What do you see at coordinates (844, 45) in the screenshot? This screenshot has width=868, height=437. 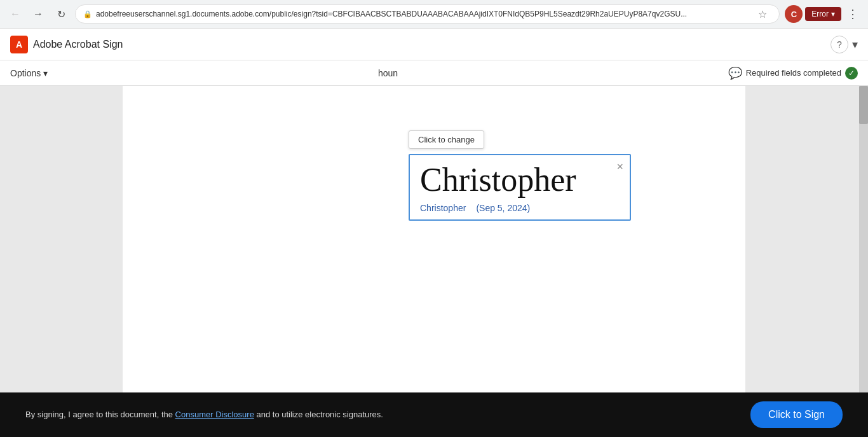 I see `header-right: ? ▾` at bounding box center [844, 45].